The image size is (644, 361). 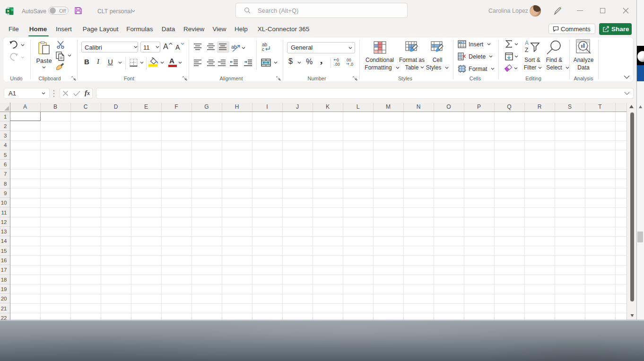 What do you see at coordinates (527, 43) in the screenshot?
I see `svg-text: A` at bounding box center [527, 43].